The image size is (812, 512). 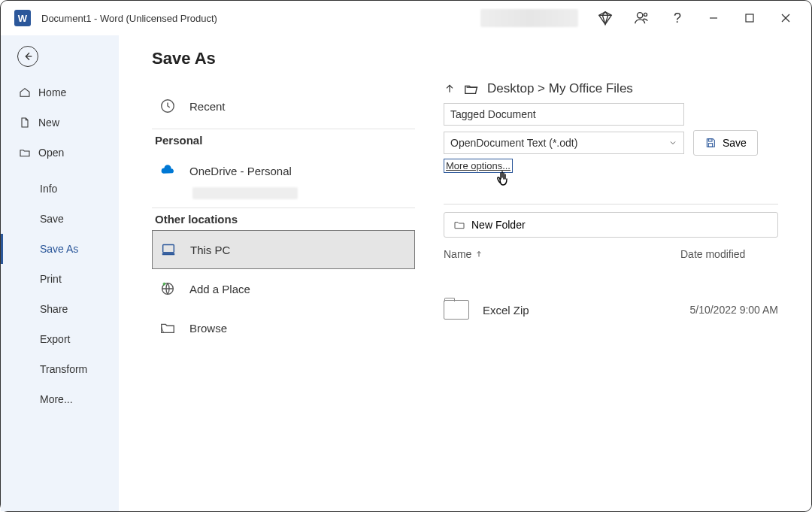 What do you see at coordinates (59, 249) in the screenshot?
I see `nav-save-as-label: Save As` at bounding box center [59, 249].